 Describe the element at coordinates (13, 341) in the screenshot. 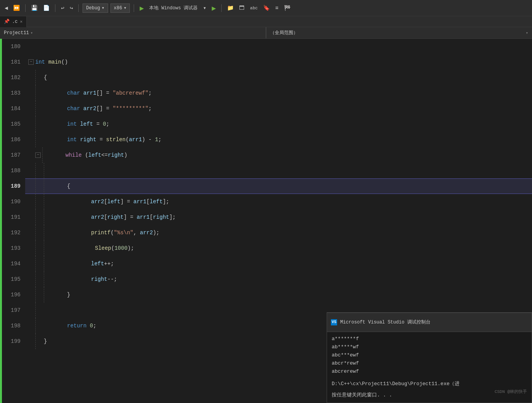

I see `line-num-199: 199` at that location.